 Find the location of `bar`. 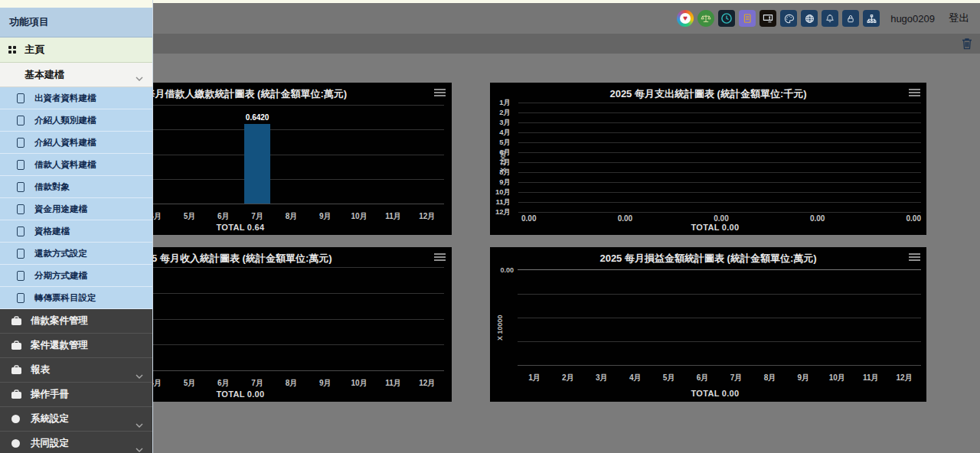

bar is located at coordinates (257, 164).